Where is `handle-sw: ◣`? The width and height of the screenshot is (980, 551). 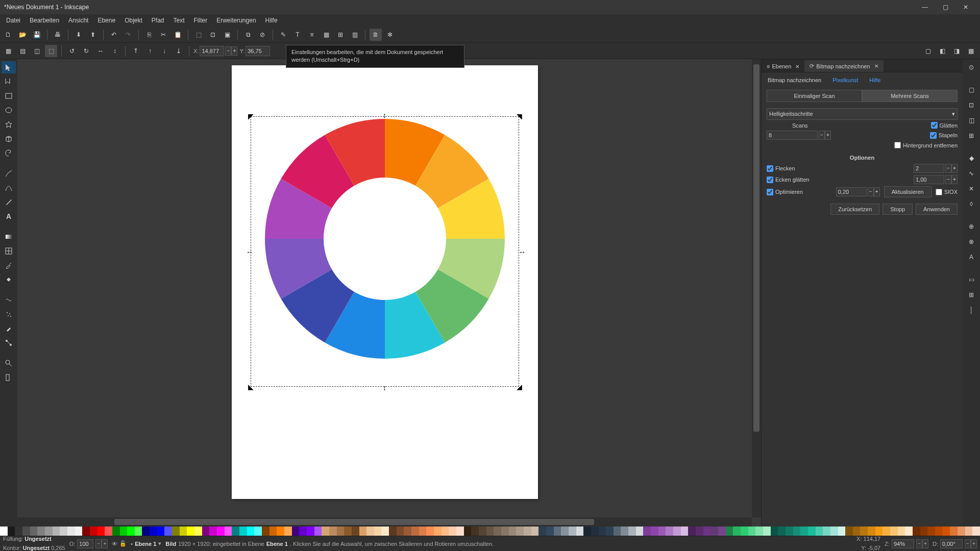
handle-sw: ◣ is located at coordinates (251, 387).